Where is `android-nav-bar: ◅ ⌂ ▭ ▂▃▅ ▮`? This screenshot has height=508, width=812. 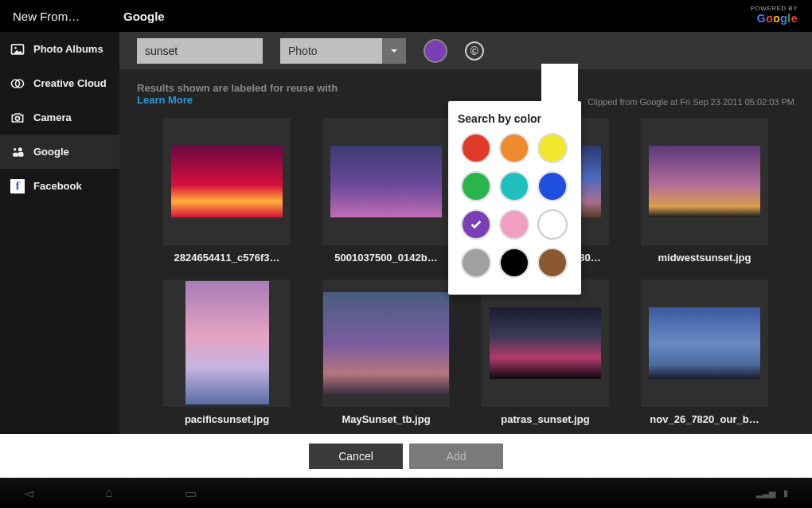
android-nav-bar: ◅ ⌂ ▭ ▂▃▅ ▮ is located at coordinates (406, 493).